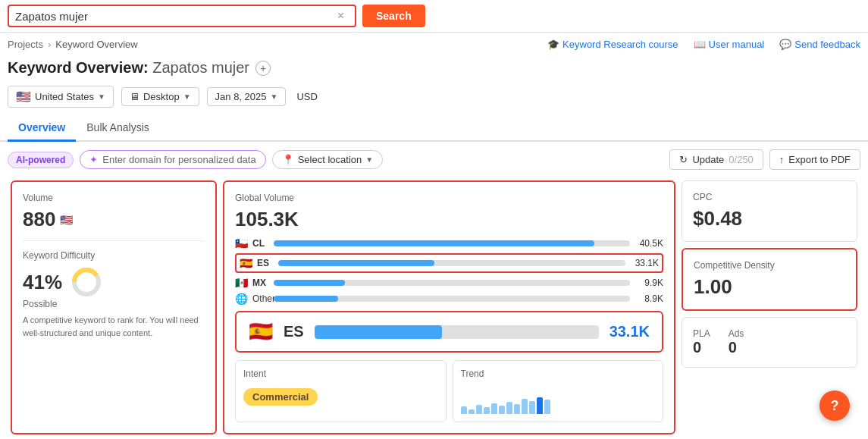  I want to click on intent-trend-grid: Intent Commercial Trend, so click(449, 391).